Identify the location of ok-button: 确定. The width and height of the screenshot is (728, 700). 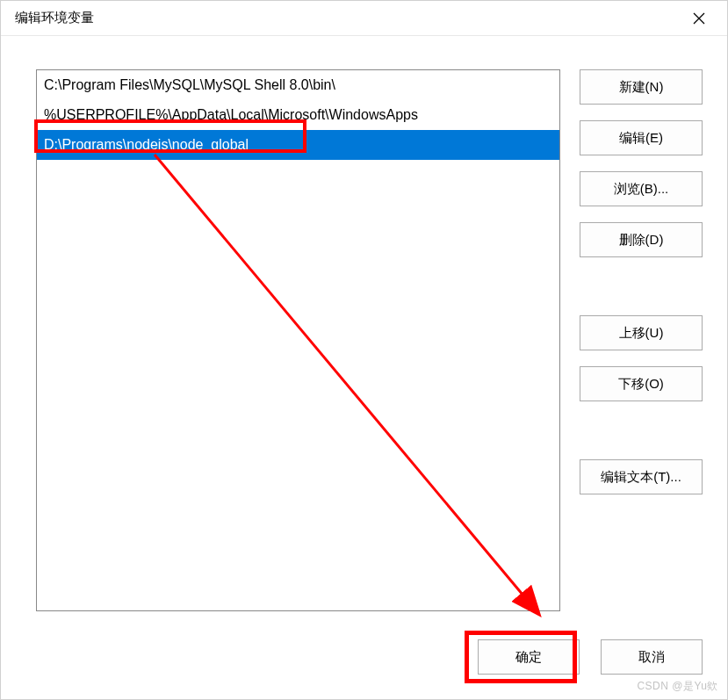
(529, 657).